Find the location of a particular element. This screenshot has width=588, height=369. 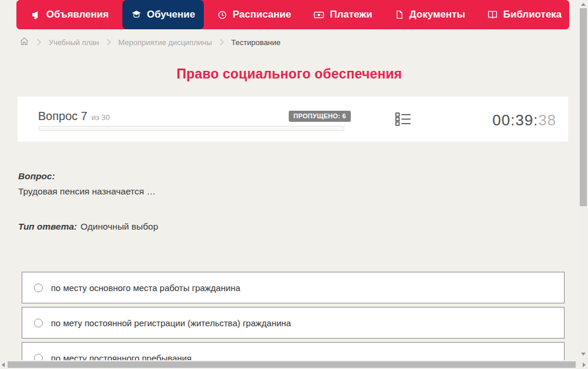

scroll-left-arrow is located at coordinates (4, 365).